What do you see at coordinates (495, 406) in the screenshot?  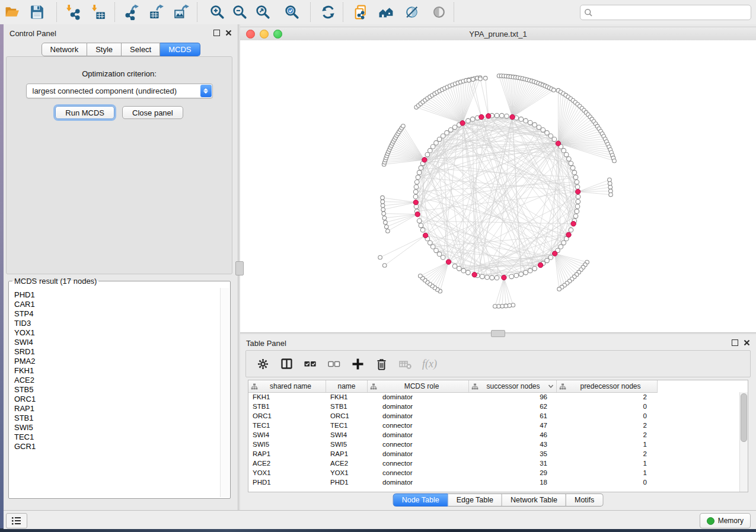 I see `table-row: STB1STB1dominator620` at bounding box center [495, 406].